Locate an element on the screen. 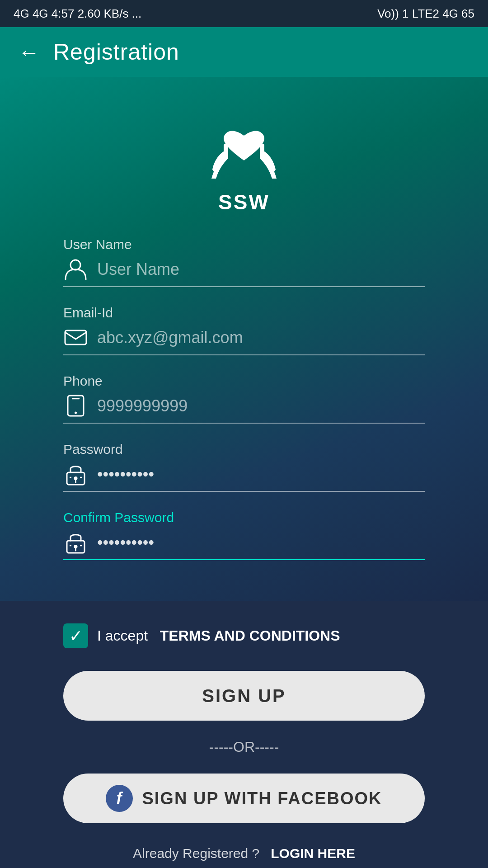 Image resolution: width=488 pixels, height=868 pixels. terms-row: ✓ I accept TERMS AND CONDITIONS is located at coordinates (202, 636).